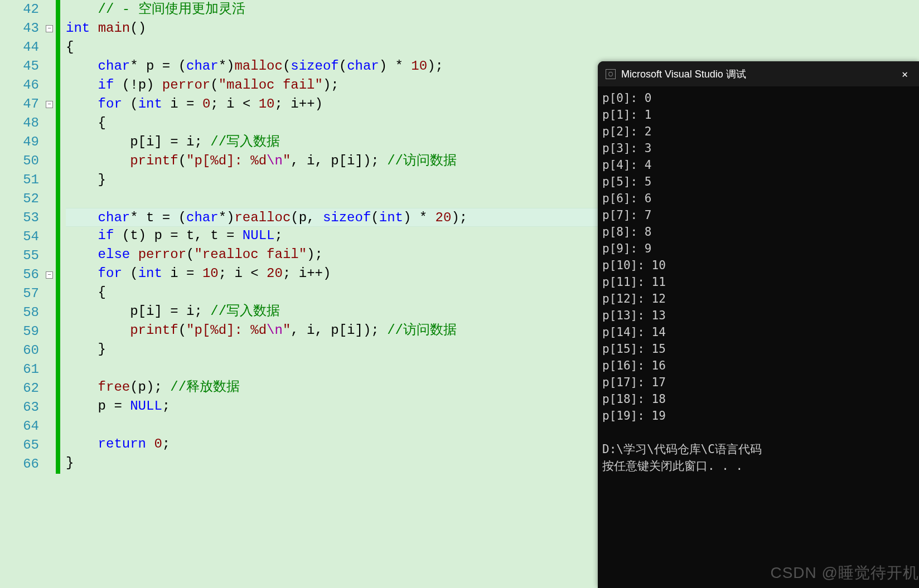  Describe the element at coordinates (158, 444) in the screenshot. I see `code-token: 0` at that location.